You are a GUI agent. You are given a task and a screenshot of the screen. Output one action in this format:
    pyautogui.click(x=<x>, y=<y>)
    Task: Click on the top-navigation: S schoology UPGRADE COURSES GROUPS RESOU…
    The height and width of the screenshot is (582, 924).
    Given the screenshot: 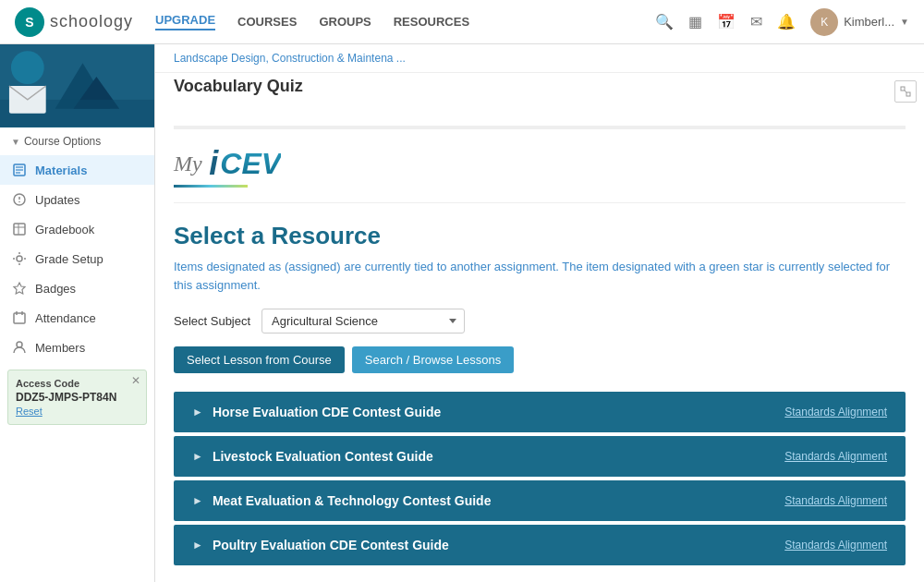 What is the action you would take?
    pyautogui.click(x=462, y=22)
    